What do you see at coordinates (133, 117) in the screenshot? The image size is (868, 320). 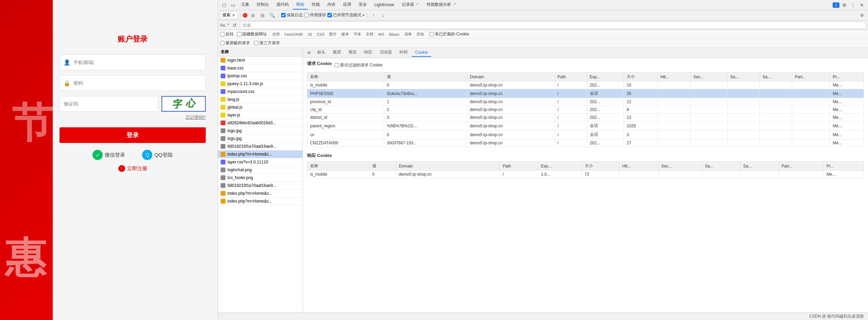 I see `forgot-password: 忘记密码?` at bounding box center [133, 117].